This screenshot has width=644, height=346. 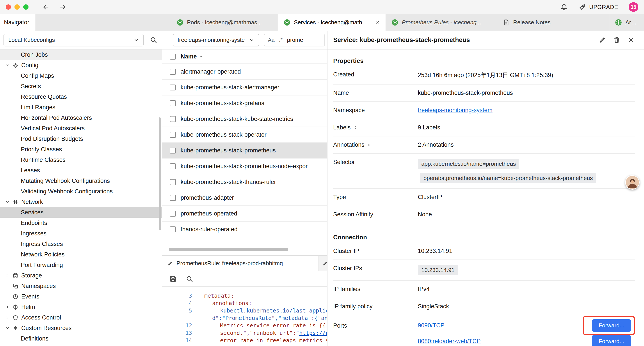 I want to click on tab-argo: Argo Se, so click(x=626, y=22).